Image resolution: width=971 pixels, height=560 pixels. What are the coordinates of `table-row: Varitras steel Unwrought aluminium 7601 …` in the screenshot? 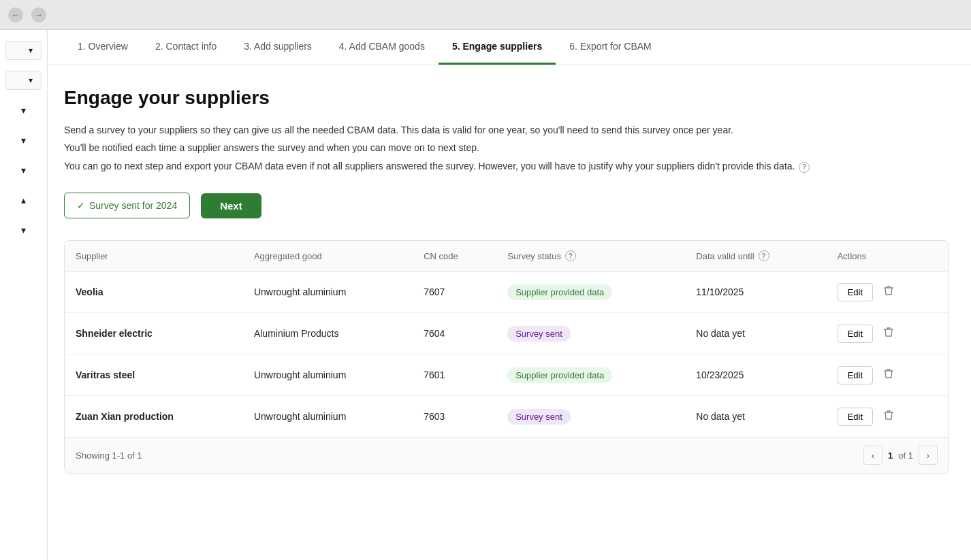 It's located at (507, 376).